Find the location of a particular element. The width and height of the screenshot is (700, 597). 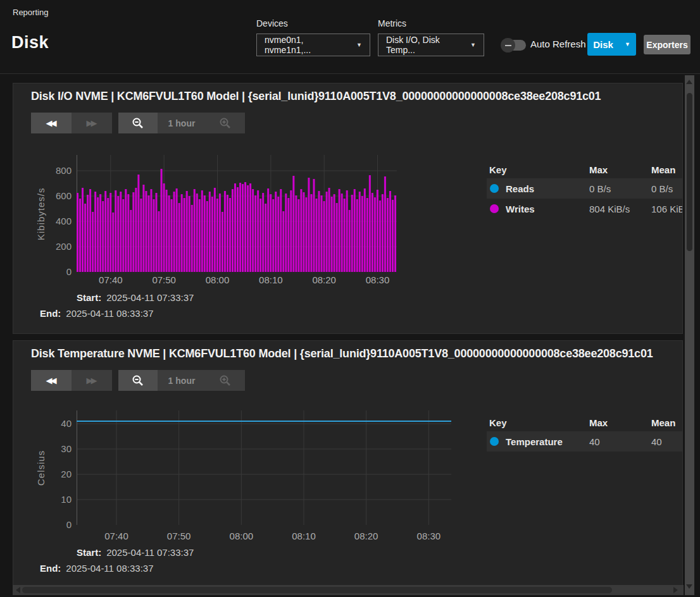

devices-select: nvme0n1, nvme1n1,... ▼ is located at coordinates (313, 45).